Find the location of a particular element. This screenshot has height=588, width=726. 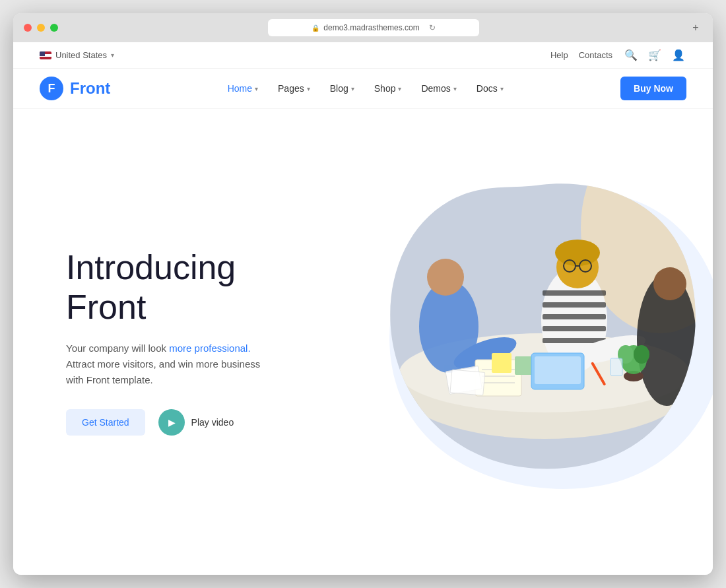

play-icon: ▶ is located at coordinates (172, 422).